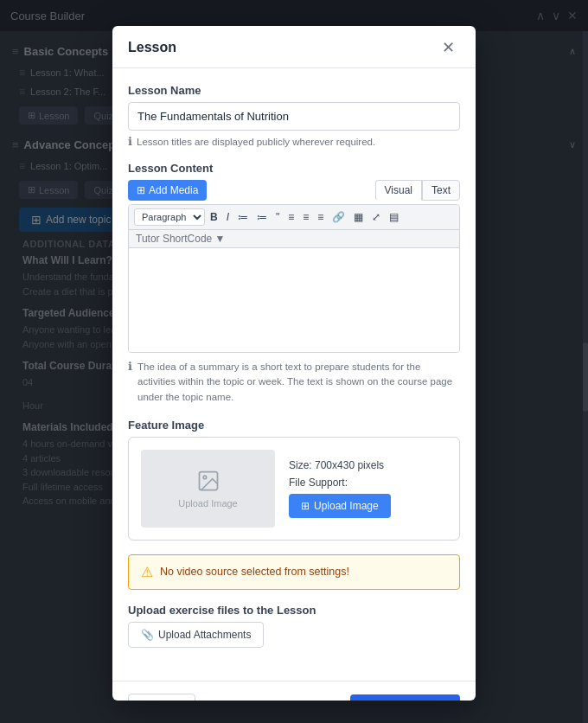  I want to click on lesson-name-label: Lesson Name, so click(294, 90).